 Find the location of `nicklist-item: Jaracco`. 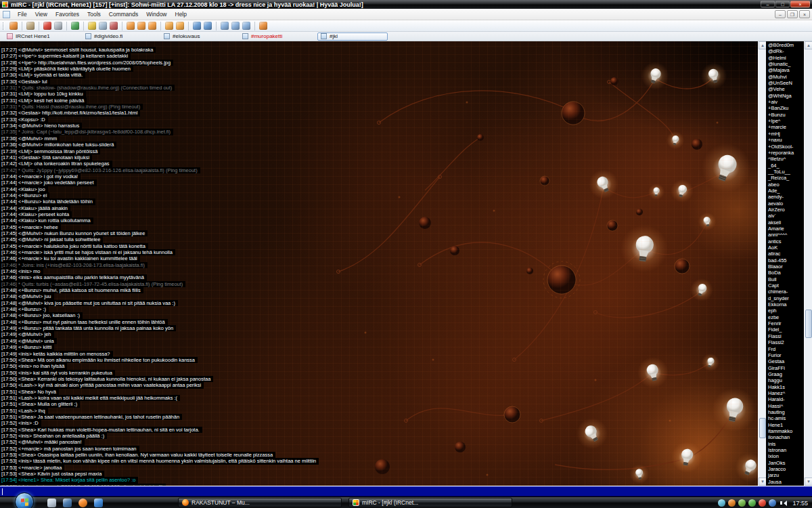

nicklist-item: Jaracco is located at coordinates (786, 469).